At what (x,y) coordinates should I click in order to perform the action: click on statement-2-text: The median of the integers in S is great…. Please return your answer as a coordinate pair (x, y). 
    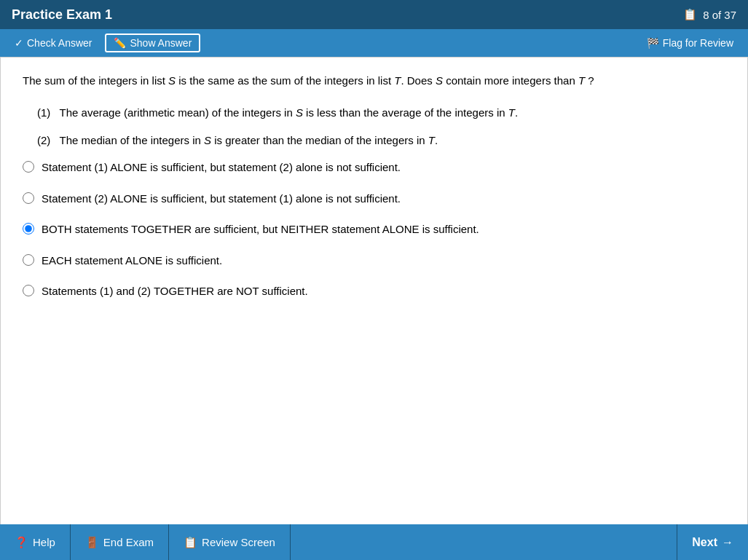
    Looking at the image, I should click on (249, 140).